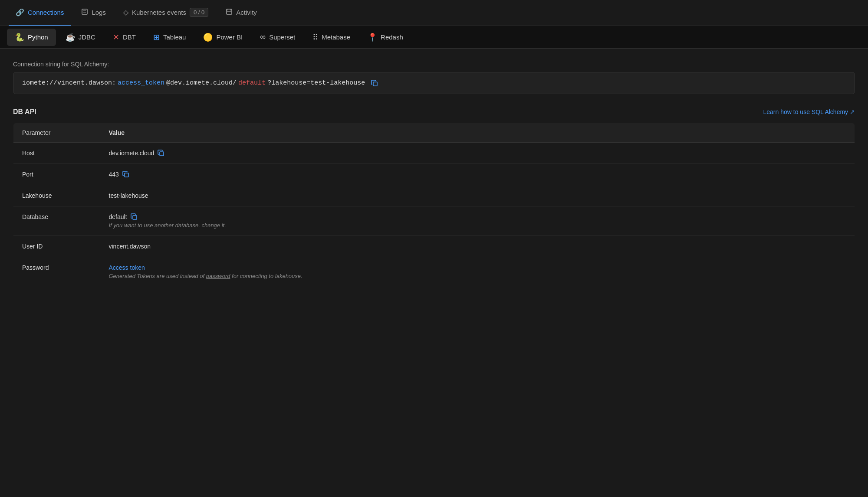  What do you see at coordinates (174, 37) in the screenshot?
I see `tool-tab-tableau-label: Tableau` at bounding box center [174, 37].